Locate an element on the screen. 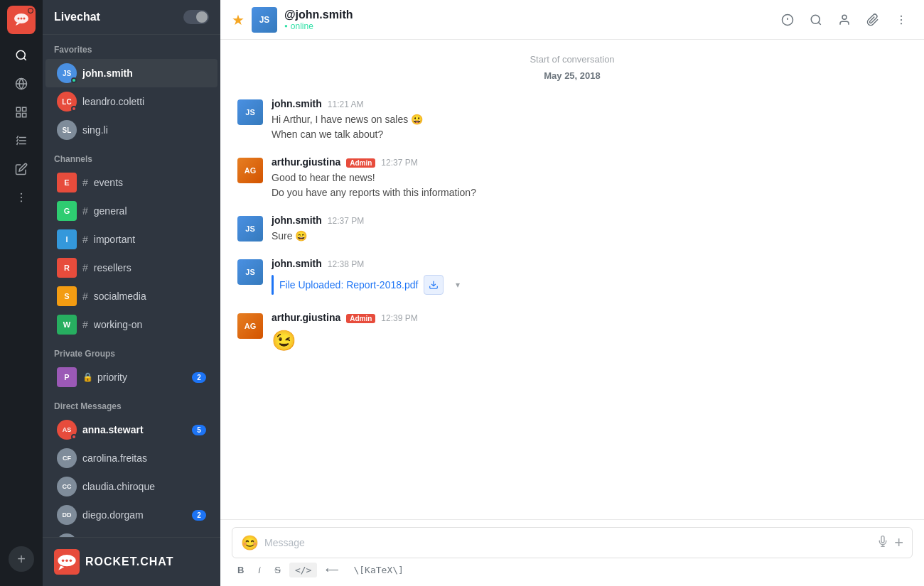 This screenshot has height=586, width=924. sidebar-item-leandro-coletti: LC leandro.coletti is located at coordinates (131, 102).